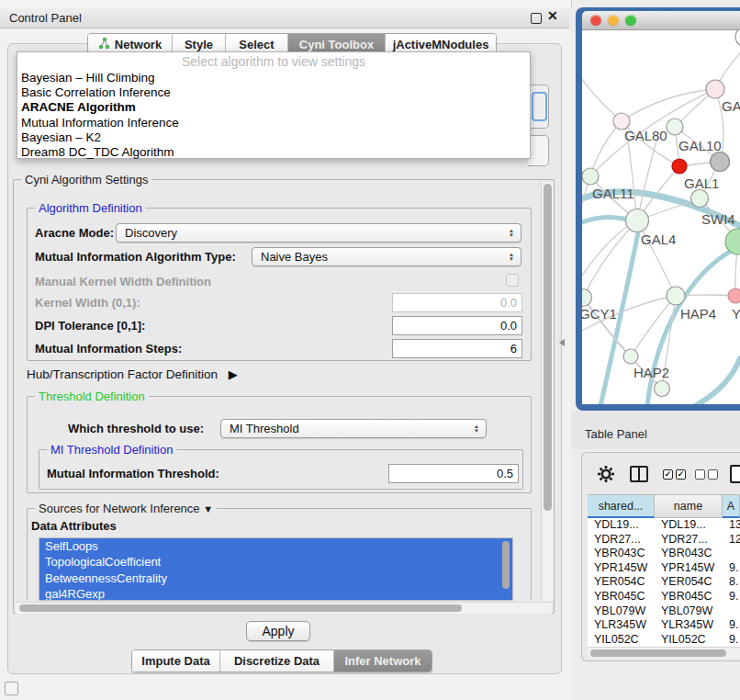  What do you see at coordinates (275, 570) in the screenshot?
I see `data-attributes-list: SelfLoopsTopologicalCoefficientBetweenne…` at bounding box center [275, 570].